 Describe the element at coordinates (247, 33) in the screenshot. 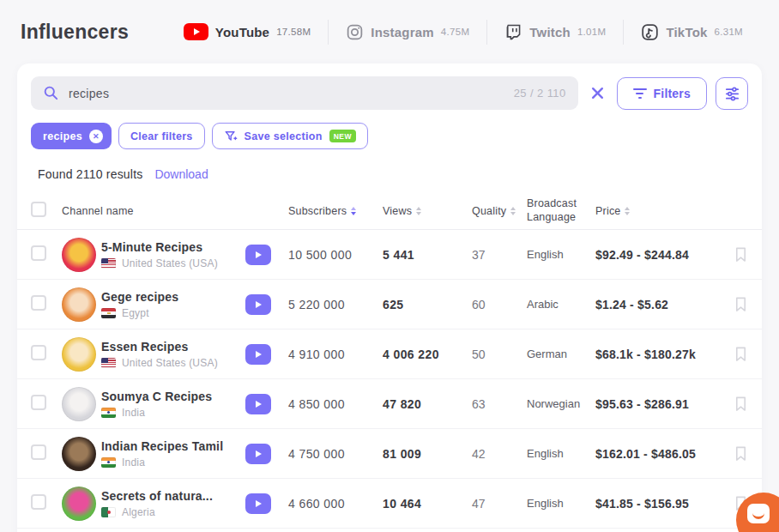

I see `platform-tab-youtube: YouTube 17.58M` at that location.